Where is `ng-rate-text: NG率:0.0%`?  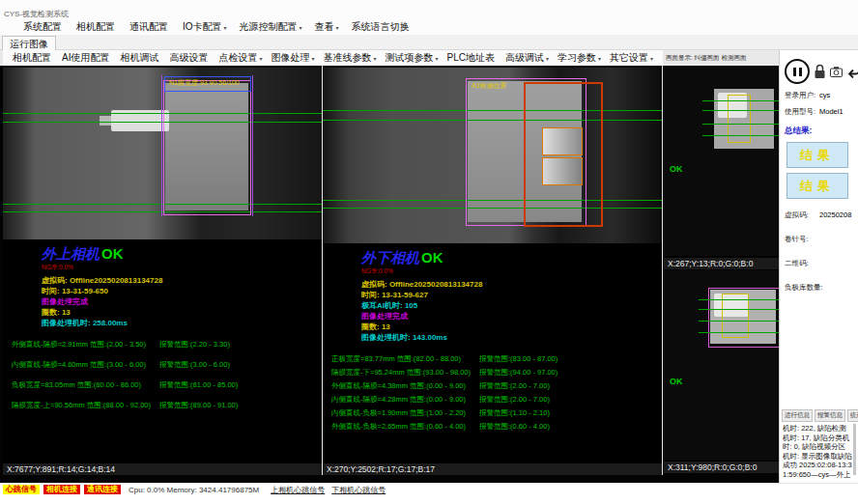 ng-rate-text: NG率:0.0% is located at coordinates (182, 266).